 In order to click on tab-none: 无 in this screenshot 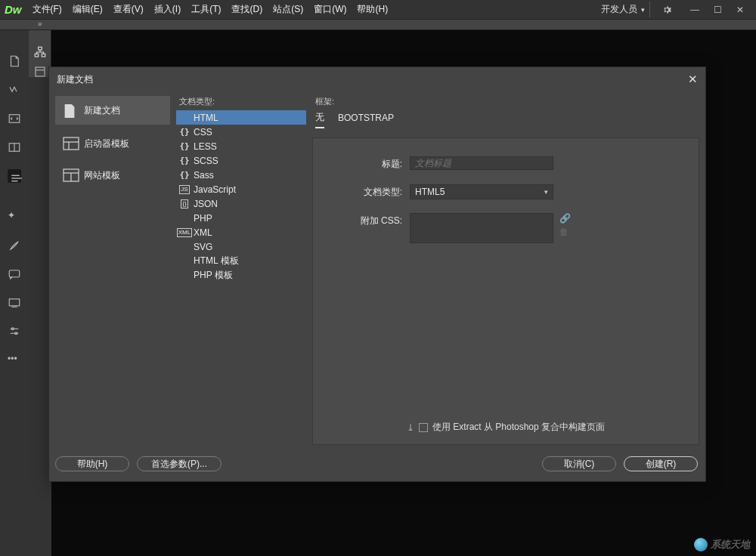, I will do `click(320, 119)`.